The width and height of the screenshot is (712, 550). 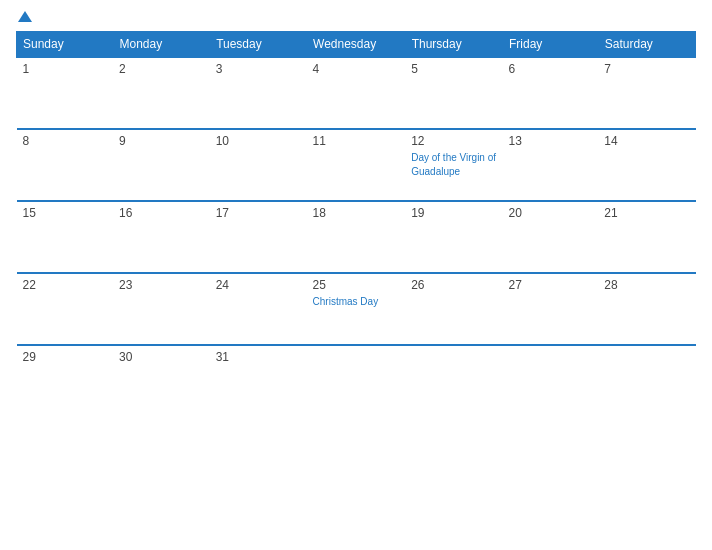 What do you see at coordinates (162, 309) in the screenshot?
I see `calendar-cell: 23` at bounding box center [162, 309].